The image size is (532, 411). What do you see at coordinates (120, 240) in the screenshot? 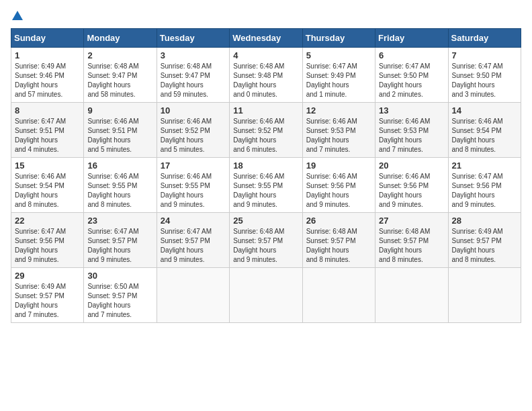
I see `day-cell-23: 23Sunrise: 6:47 AMSunset: 9:57 PMDayligh…` at bounding box center [120, 240].